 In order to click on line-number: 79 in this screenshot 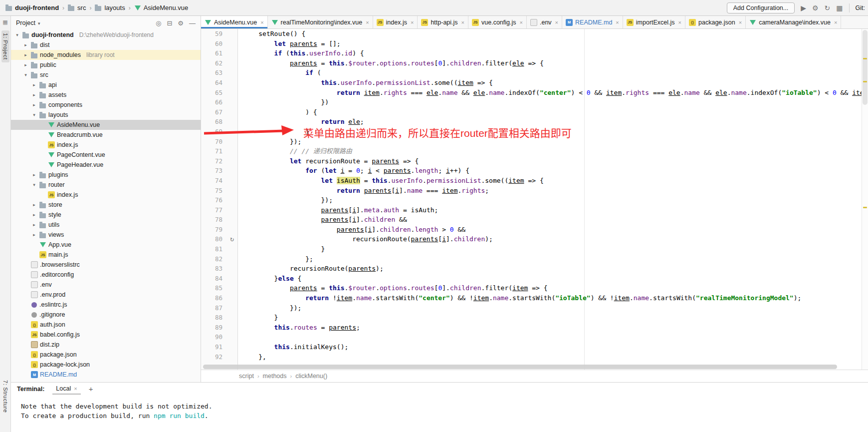, I will do `click(219, 230)`.